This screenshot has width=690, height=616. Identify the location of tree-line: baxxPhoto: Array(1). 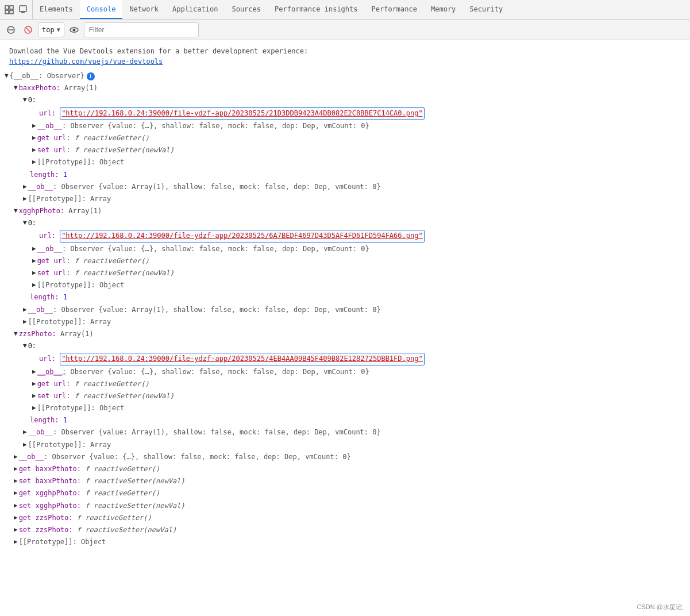
(345, 88).